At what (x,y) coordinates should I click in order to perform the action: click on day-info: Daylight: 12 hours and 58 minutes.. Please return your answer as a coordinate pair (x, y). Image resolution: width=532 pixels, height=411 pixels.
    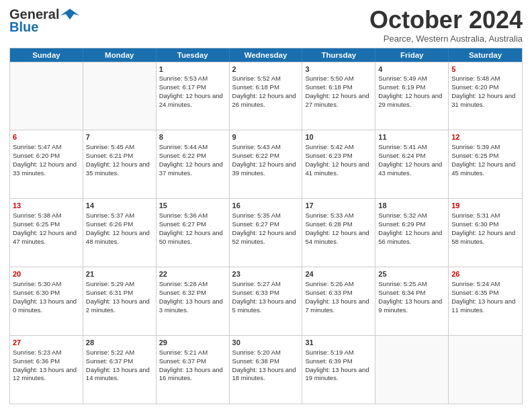
    Looking at the image, I should click on (485, 238).